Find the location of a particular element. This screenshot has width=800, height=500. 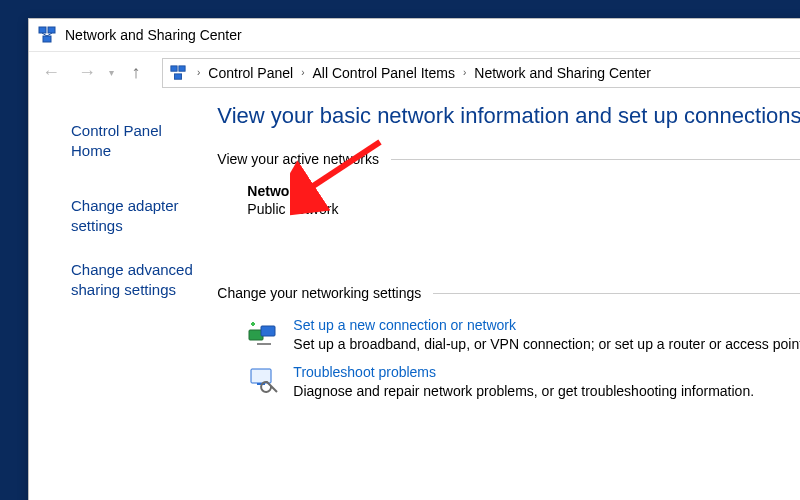

history-dropdown-icon: ▾ is located at coordinates (112, 72).